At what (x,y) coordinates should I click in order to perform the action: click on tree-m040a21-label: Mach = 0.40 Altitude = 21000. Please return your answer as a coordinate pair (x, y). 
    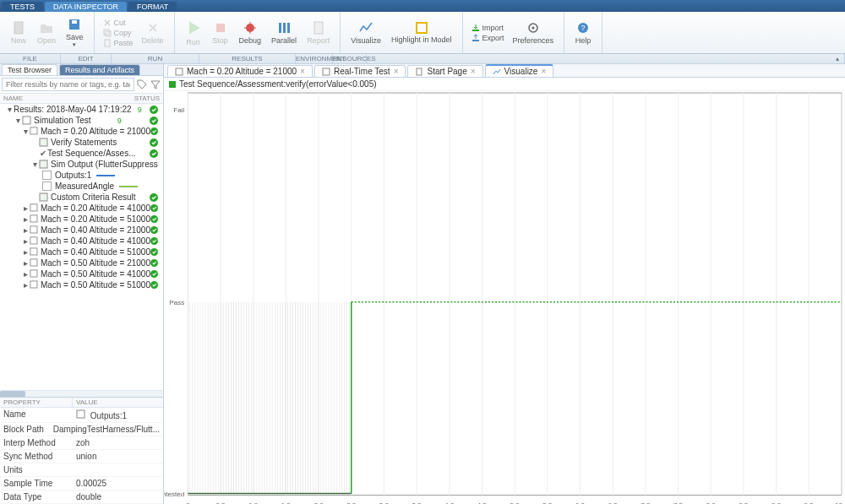
    Looking at the image, I should click on (95, 230).